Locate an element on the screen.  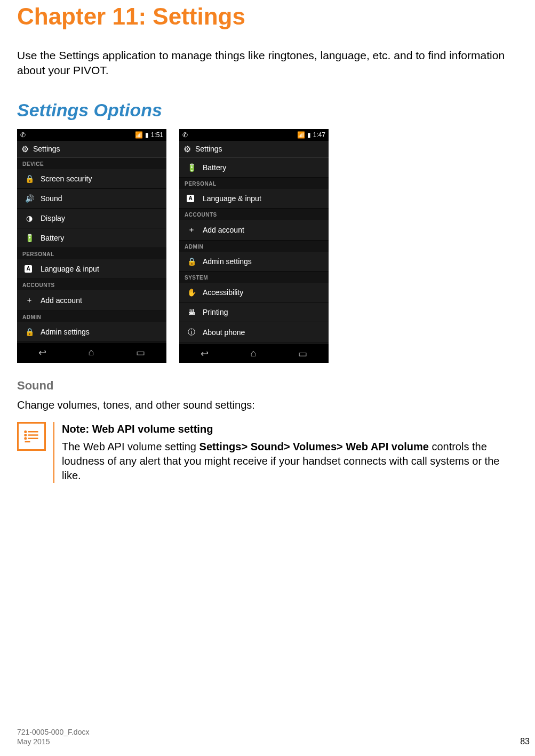
row-label: Display is located at coordinates (53, 218).